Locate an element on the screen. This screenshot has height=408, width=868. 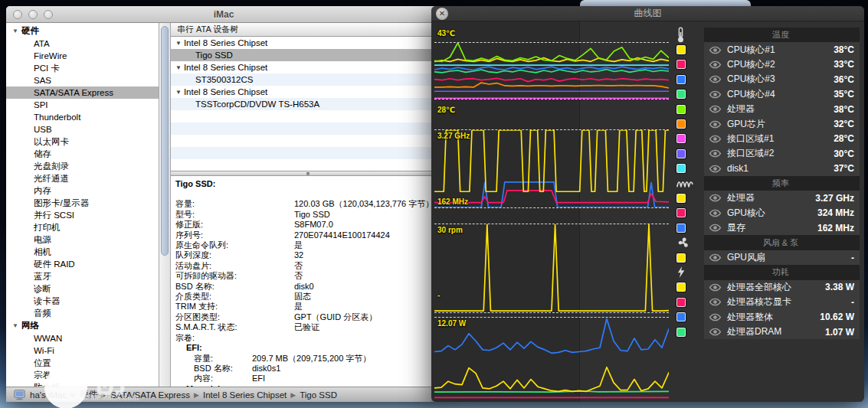
sidebar-item--: 内存 is located at coordinates (83, 191).